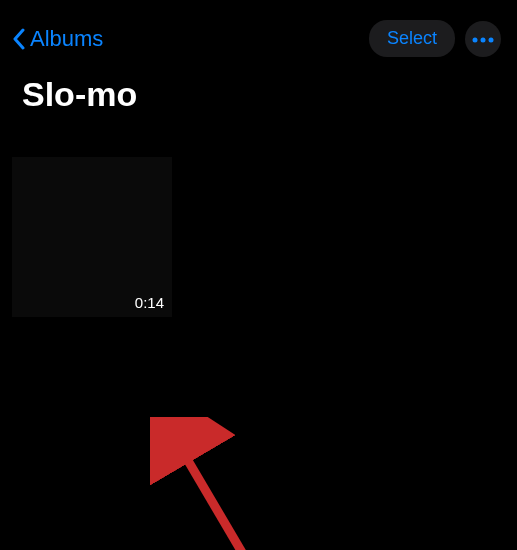 This screenshot has height=550, width=517. Describe the element at coordinates (230, 484) in the screenshot. I see `arrow-annotation` at that location.